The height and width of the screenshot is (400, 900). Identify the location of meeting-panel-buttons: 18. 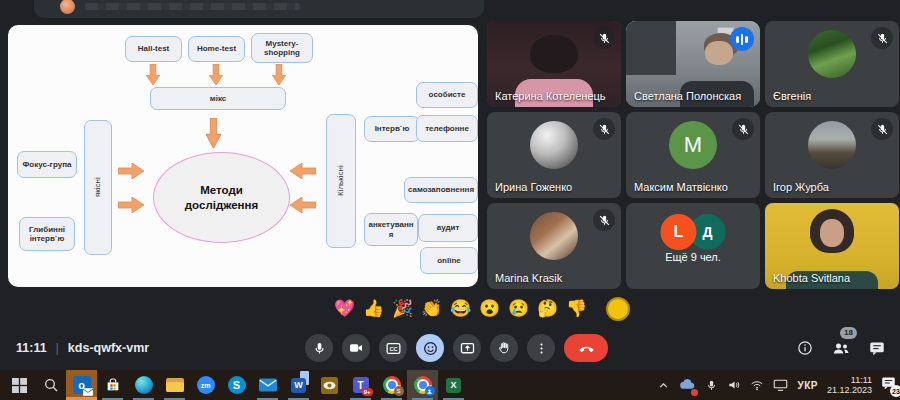
(841, 348).